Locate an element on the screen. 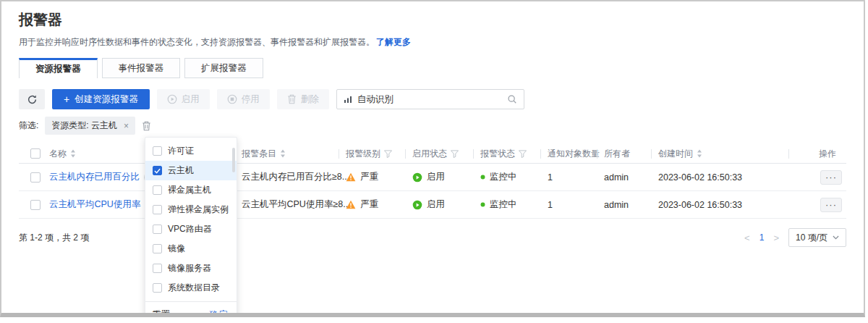 The width and height of the screenshot is (868, 323). col-enable-state: 启用状态 is located at coordinates (439, 154).